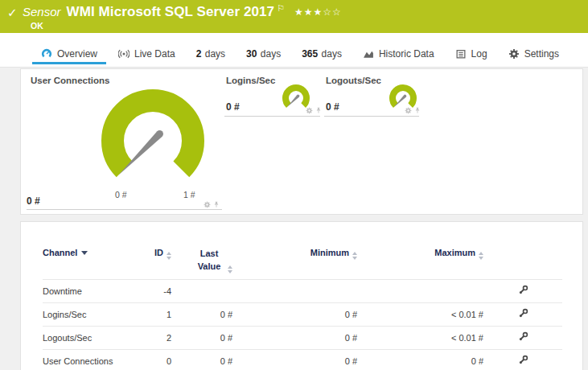  What do you see at coordinates (294, 262) in the screenshot?
I see `column-header-minimum: Minimum` at bounding box center [294, 262].